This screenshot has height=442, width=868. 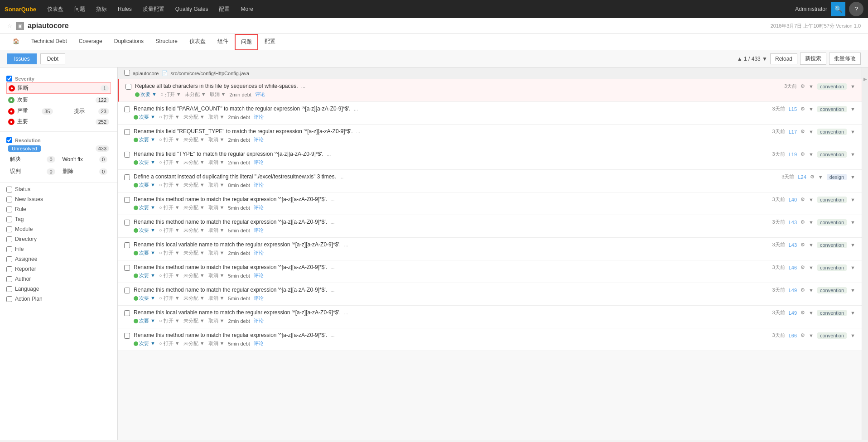 I want to click on convention-tag-1: convention, so click(x=832, y=109).